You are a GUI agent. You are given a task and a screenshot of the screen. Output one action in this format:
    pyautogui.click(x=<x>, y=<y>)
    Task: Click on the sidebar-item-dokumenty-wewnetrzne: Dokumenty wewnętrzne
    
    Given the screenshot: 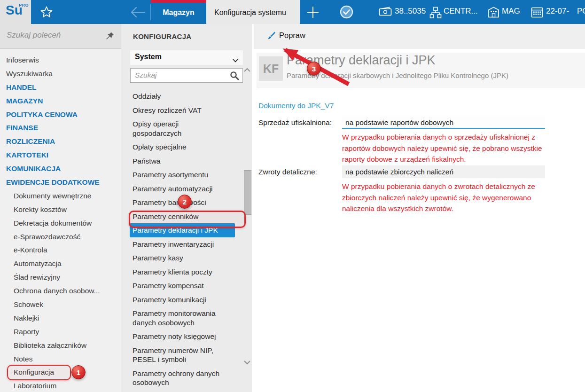 What is the action you would take?
    pyautogui.click(x=61, y=196)
    